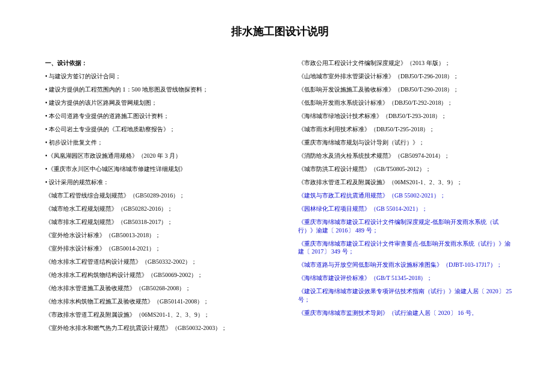 This screenshot has width=554, height=392. What do you see at coordinates (154, 76) in the screenshot?
I see `reference-item: • 与建设方签订的设计合同；` at bounding box center [154, 76].